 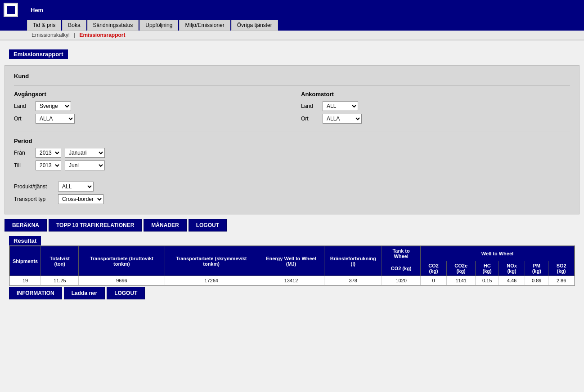 I want to click on subnav-emissionsrapport: Emissionsrapport, so click(x=103, y=35).